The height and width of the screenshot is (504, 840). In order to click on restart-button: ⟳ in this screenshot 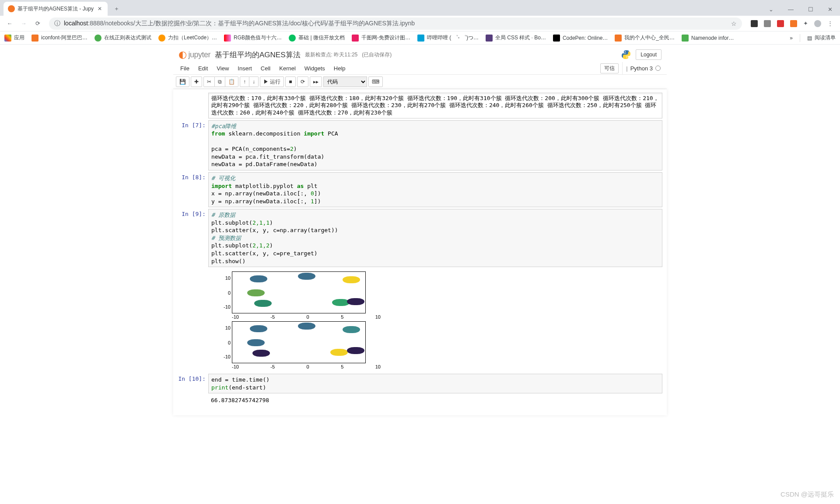, I will do `click(303, 82)`.